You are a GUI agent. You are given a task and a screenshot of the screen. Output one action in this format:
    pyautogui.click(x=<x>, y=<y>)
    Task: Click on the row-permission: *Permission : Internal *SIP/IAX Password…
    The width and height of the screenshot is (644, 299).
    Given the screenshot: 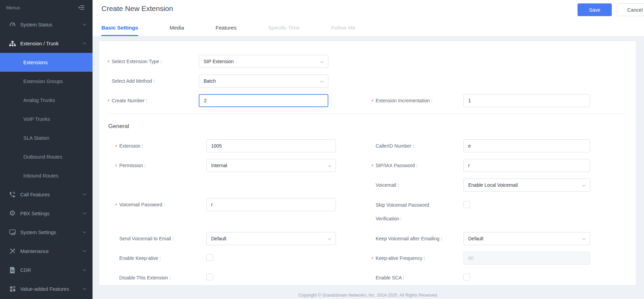 What is the action you would take?
    pyautogui.click(x=367, y=165)
    